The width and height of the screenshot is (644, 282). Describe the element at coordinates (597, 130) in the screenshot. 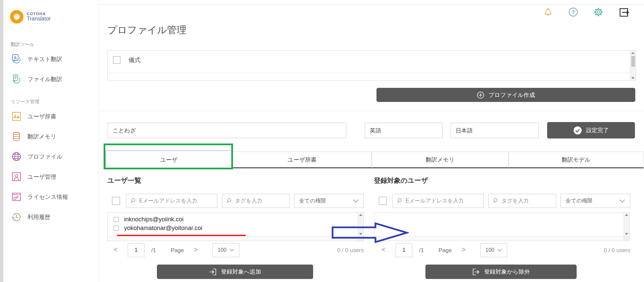

I see `settings-done-label: 設定完了` at that location.